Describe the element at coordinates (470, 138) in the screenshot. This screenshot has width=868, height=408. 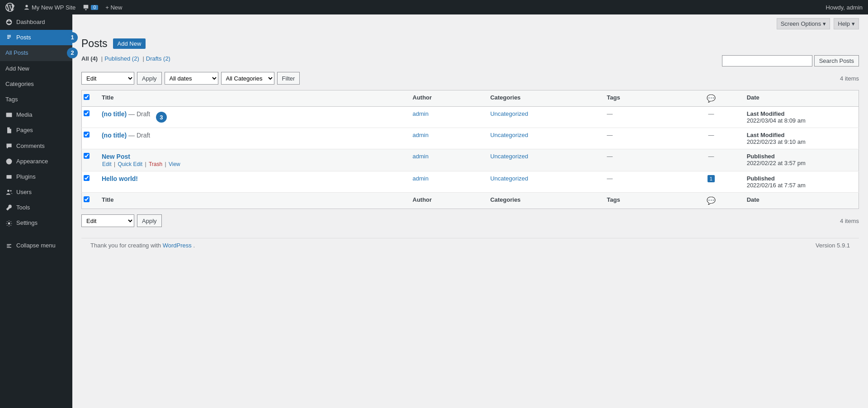
I see `table-row: (no title) — Draft Edit | Quick Edit | T…` at that location.